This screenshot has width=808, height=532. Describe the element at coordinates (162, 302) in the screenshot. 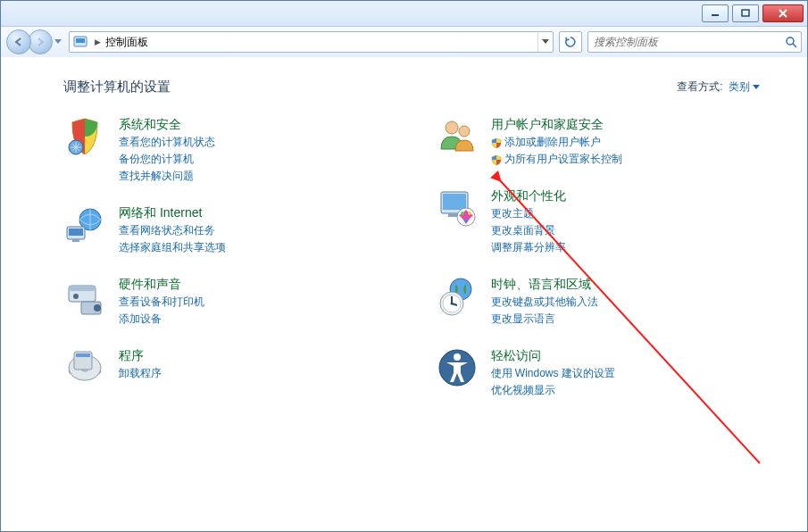

I see `category-link: 查看设备和打印机` at that location.